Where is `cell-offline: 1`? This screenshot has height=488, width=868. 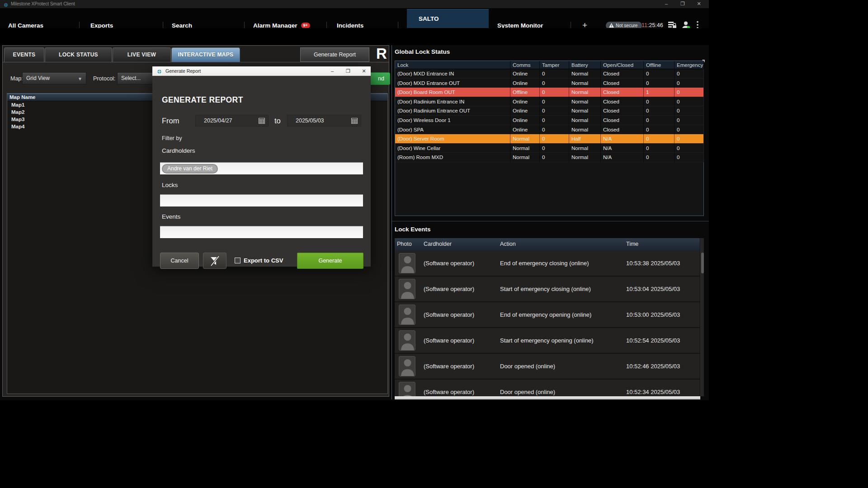 cell-offline: 1 is located at coordinates (659, 92).